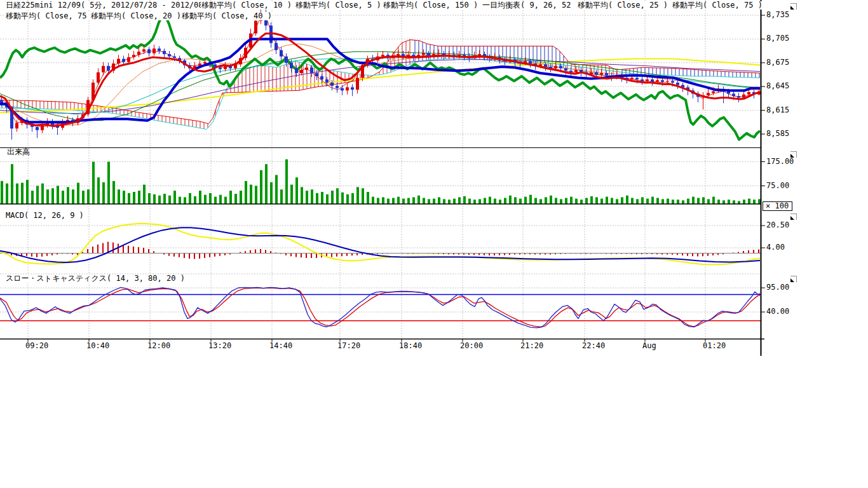 Image resolution: width=868 pixels, height=488 pixels. What do you see at coordinates (649, 346) in the screenshot?
I see `time-axis-label: Aug` at bounding box center [649, 346].